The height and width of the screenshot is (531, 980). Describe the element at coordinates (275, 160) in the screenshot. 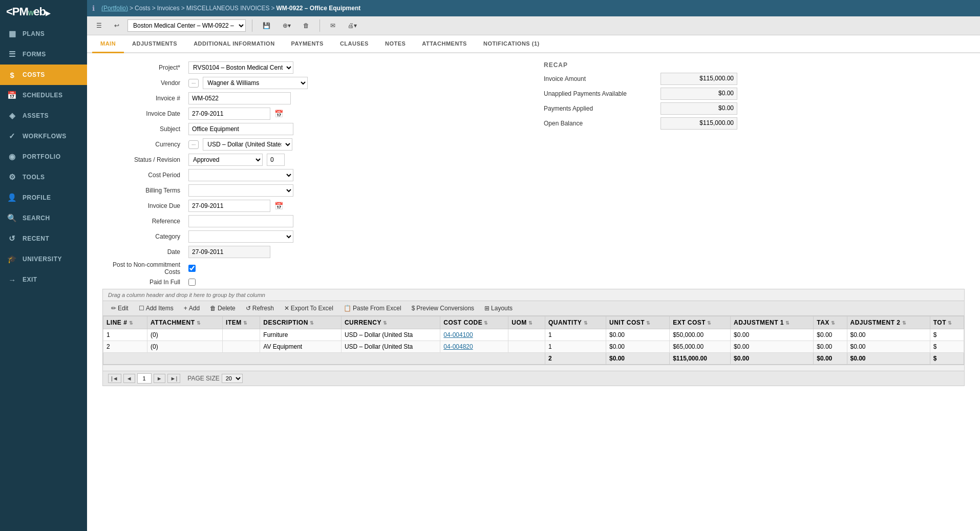

I see `revision-field` at that location.